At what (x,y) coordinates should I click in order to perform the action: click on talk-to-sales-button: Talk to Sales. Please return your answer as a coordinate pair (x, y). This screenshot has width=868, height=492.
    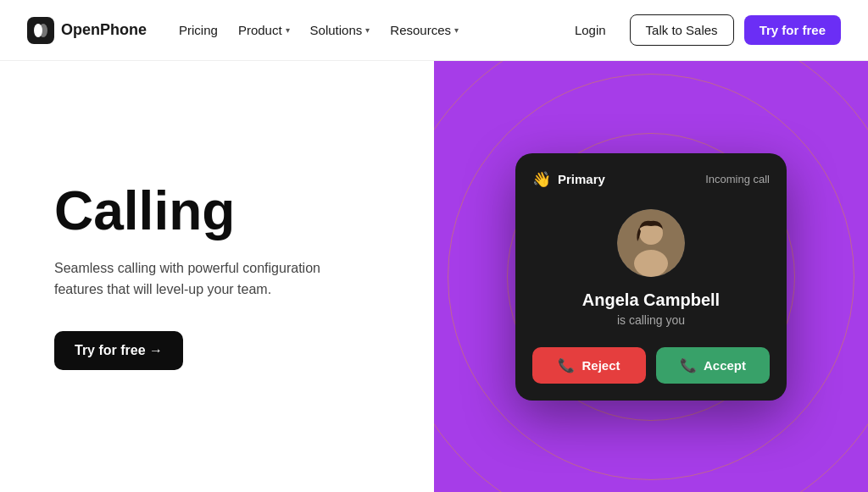
    Looking at the image, I should click on (682, 30).